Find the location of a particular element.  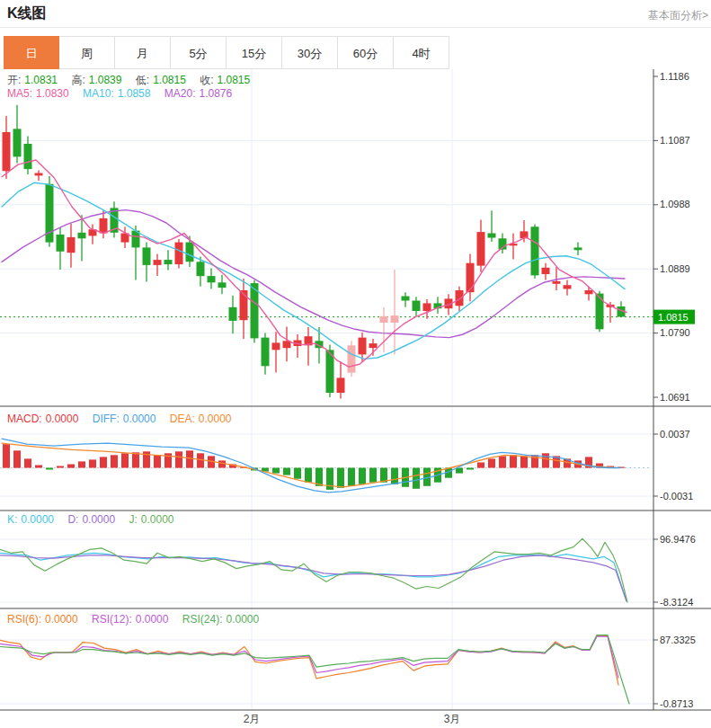

ma10-value: 1.0858 is located at coordinates (135, 93).